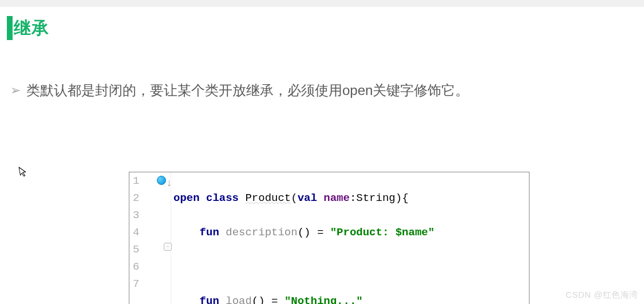  I want to click on run-gutter-icon, so click(161, 180).